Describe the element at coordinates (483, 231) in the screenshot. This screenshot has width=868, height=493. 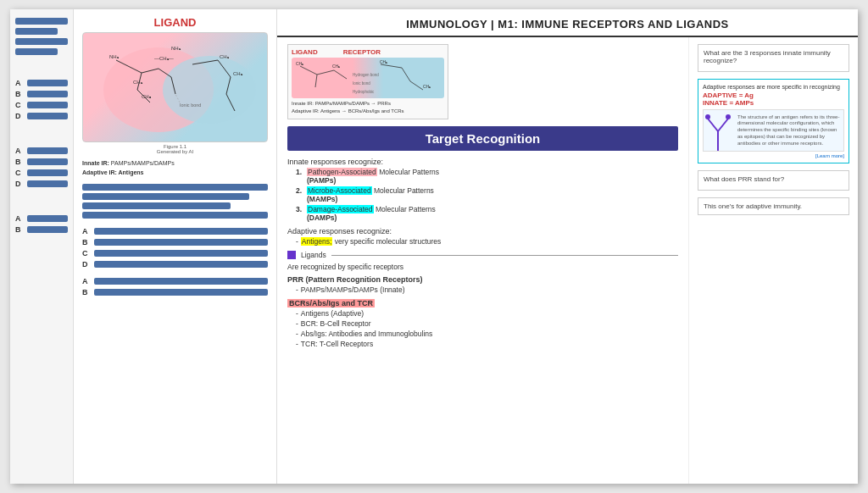
I see `adaptive-intro: Adaptive responses recognize:` at that location.